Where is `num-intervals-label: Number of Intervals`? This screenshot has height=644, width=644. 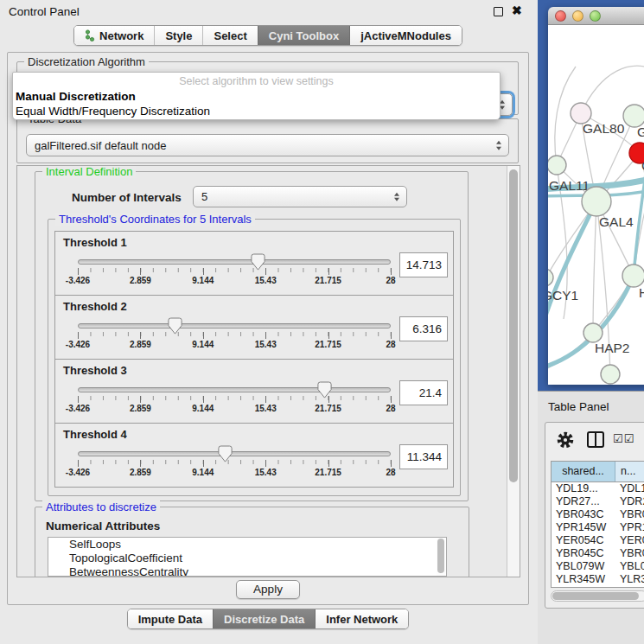
num-intervals-label: Number of Intervals is located at coordinates (126, 197).